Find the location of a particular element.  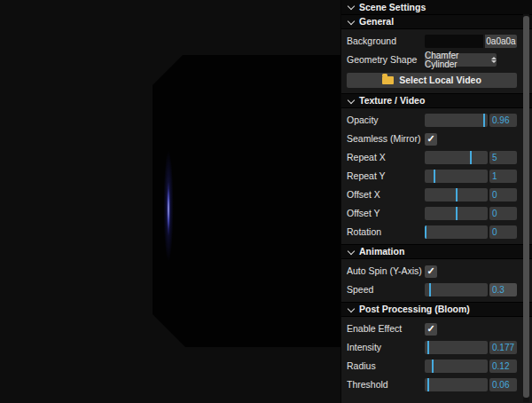

control-row-repeat-x: Repeat X 5 is located at coordinates (436, 158).